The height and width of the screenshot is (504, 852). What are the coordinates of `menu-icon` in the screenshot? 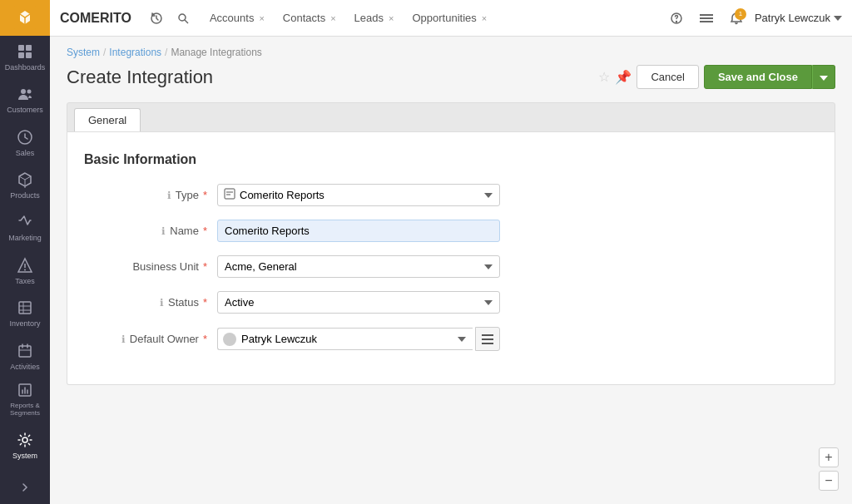 It's located at (706, 18).